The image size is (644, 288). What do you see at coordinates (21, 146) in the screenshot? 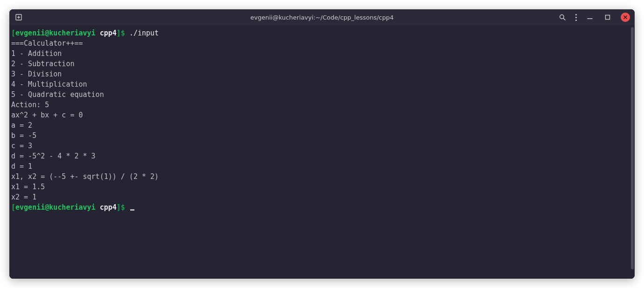
I see `output-line: c = 3` at bounding box center [21, 146].